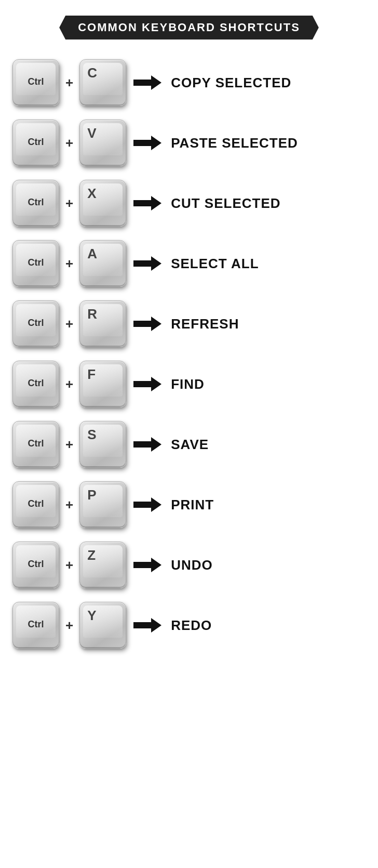 The width and height of the screenshot is (378, 868). I want to click on shortcut-row: Ctrl+S SAVE, so click(189, 444).